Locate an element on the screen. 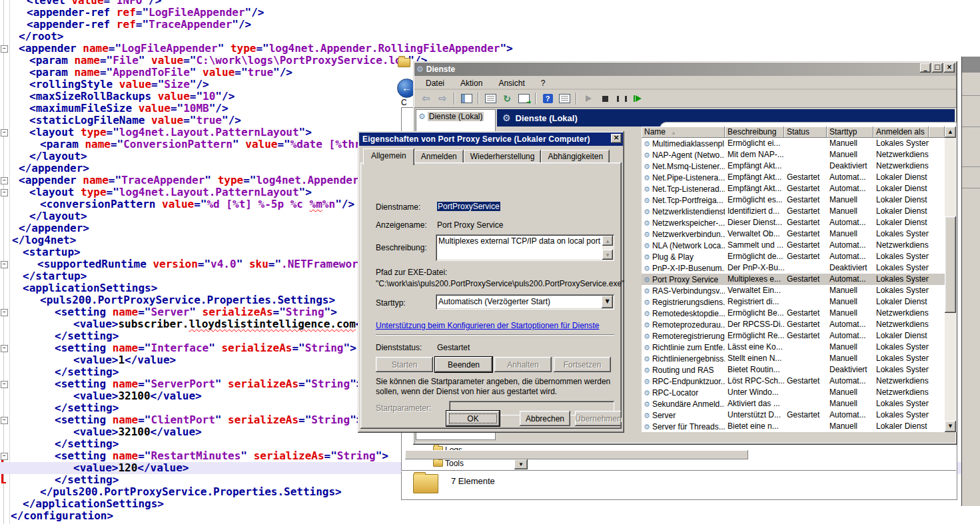  cell-beschreibung: Dieser Dienst... is located at coordinates (754, 222).